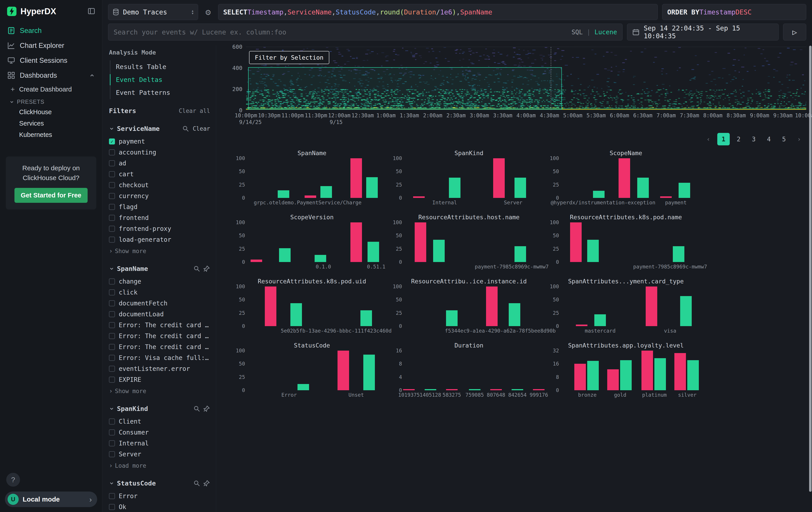 Image resolution: width=812 pixels, height=512 pixels. What do you see at coordinates (160, 163) in the screenshot?
I see `filter-item-ad: ad` at bounding box center [160, 163].